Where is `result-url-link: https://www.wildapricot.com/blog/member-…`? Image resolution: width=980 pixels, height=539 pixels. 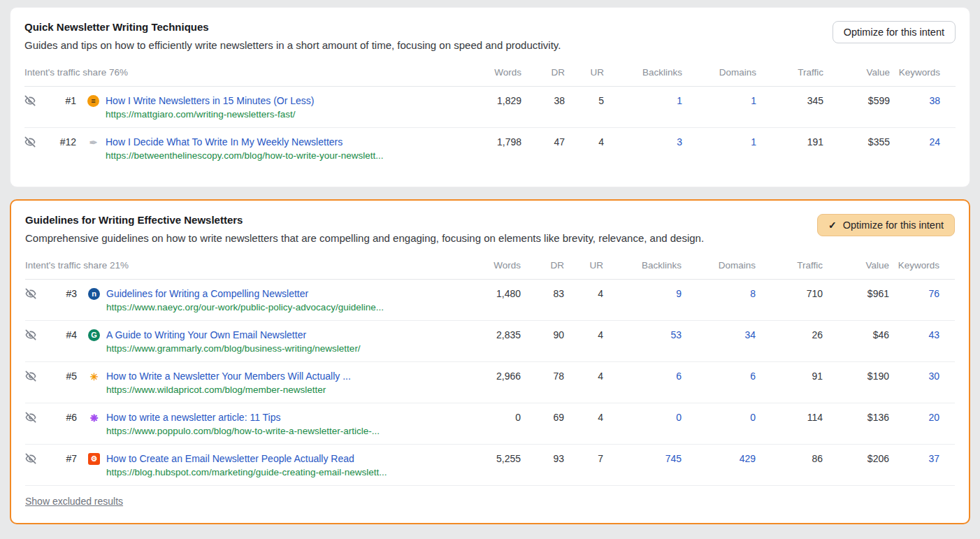 result-url-link: https://www.wildapricot.com/blog/member-… is located at coordinates (229, 390).